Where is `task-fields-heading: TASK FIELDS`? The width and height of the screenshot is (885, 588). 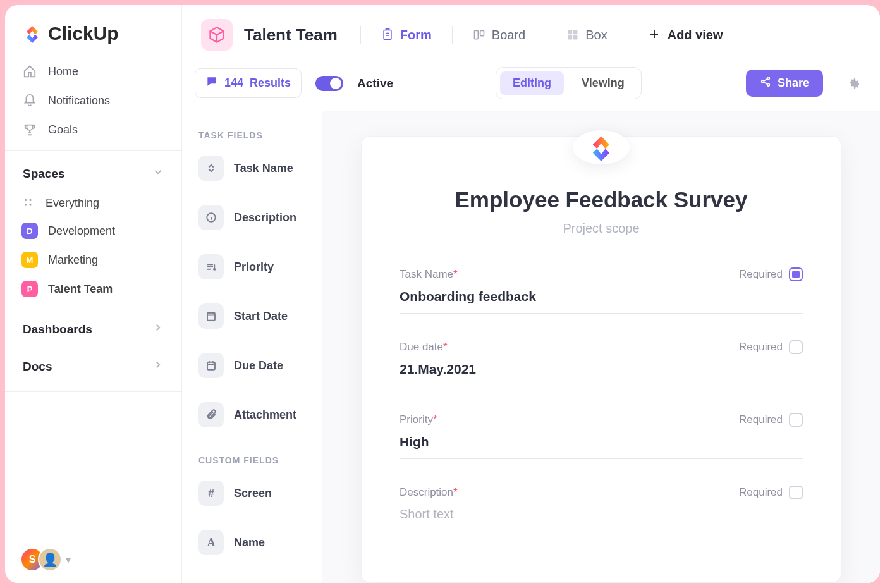 task-fields-heading: TASK FIELDS is located at coordinates (254, 138).